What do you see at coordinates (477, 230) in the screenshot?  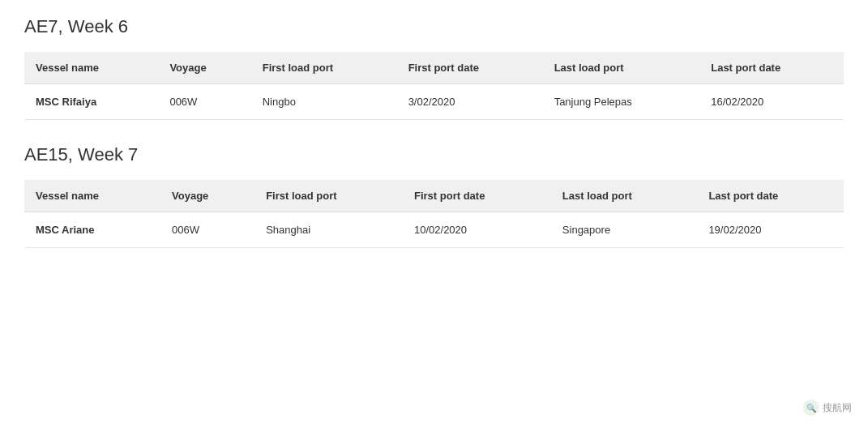 I see `first-port-date-cell: 10/02/2020` at bounding box center [477, 230].